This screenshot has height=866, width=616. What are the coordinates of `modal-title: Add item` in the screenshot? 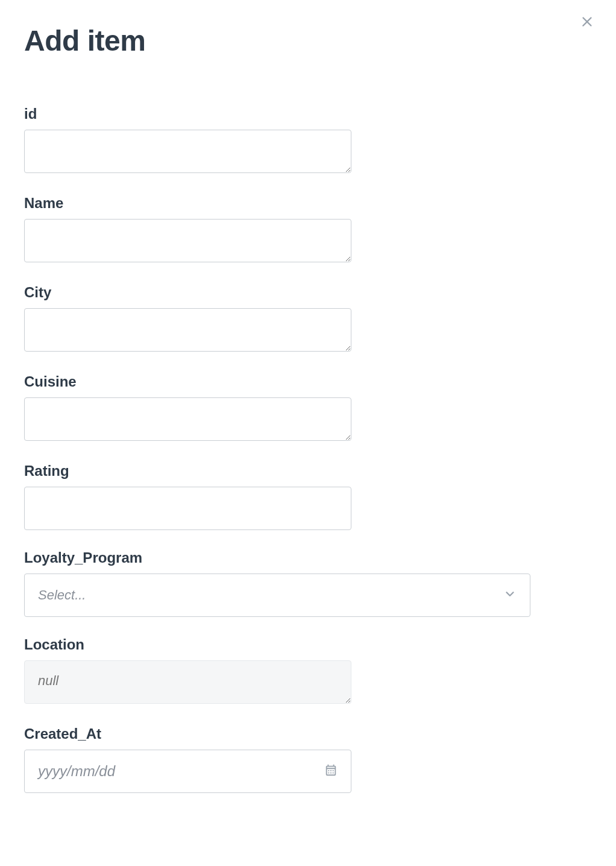 It's located at (308, 41).